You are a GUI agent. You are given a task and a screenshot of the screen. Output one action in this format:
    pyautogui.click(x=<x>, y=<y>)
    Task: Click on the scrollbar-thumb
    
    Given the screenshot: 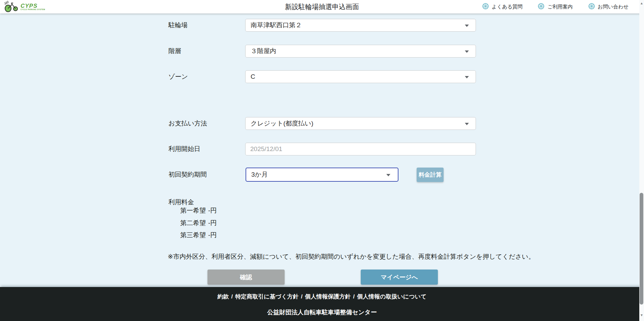 What is the action you would take?
    pyautogui.click(x=641, y=249)
    